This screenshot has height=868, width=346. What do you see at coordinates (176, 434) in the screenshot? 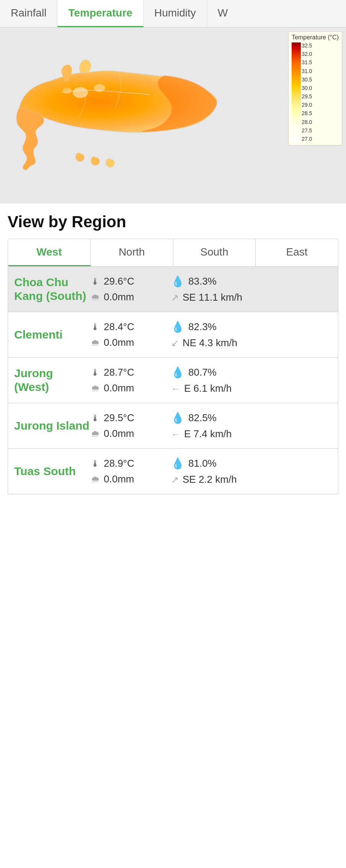
I see `wind-arrow-icon-3: ←` at bounding box center [176, 434].